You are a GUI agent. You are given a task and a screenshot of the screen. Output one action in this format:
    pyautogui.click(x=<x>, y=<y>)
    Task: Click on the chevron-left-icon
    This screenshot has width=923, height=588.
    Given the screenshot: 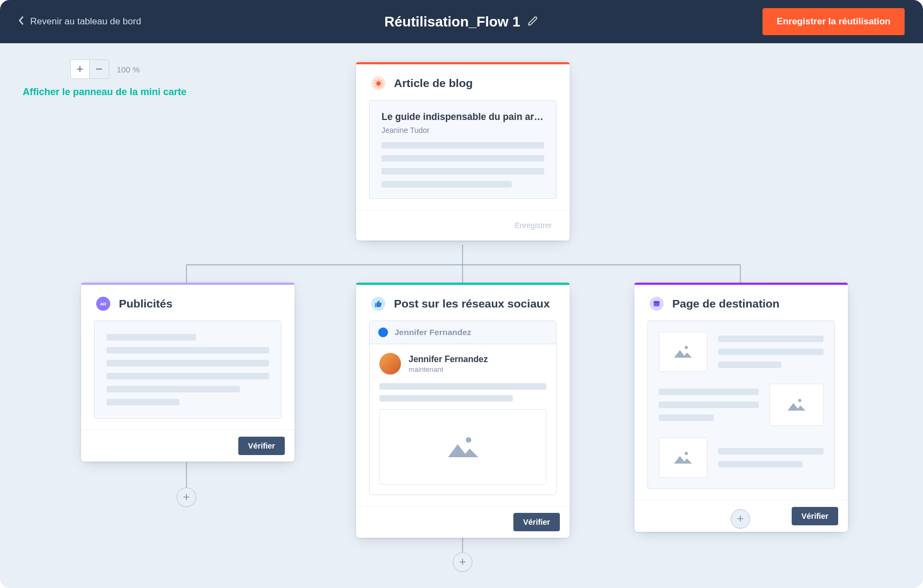 What is the action you would take?
    pyautogui.click(x=22, y=22)
    